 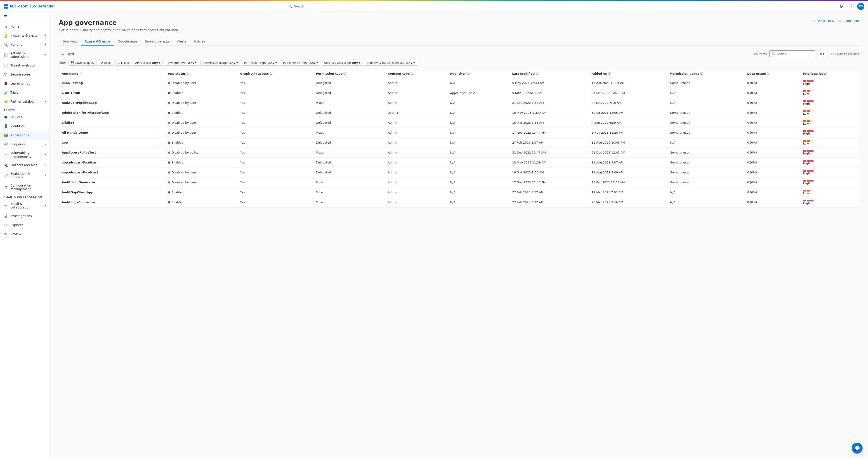 I want to click on table-row: AadAuditPipelineApp Disabled by user Yes…, so click(x=459, y=103).